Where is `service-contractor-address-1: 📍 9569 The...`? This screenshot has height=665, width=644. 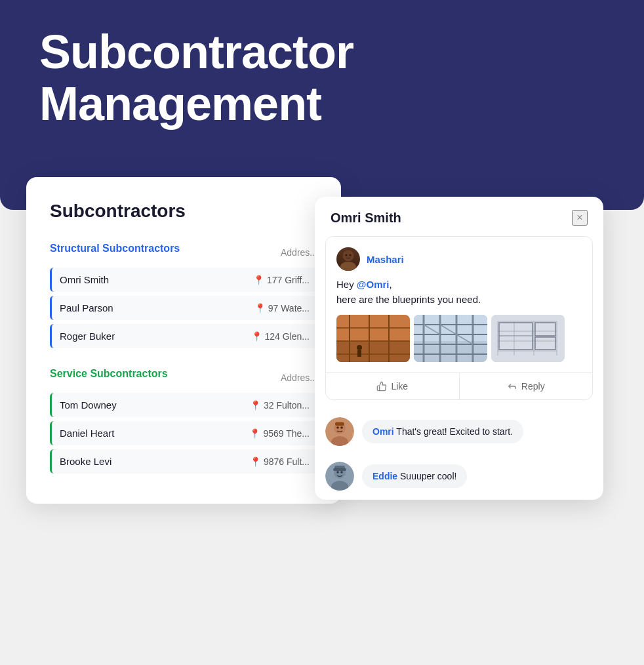
service-contractor-address-1: 📍 9569 The... is located at coordinates (279, 433).